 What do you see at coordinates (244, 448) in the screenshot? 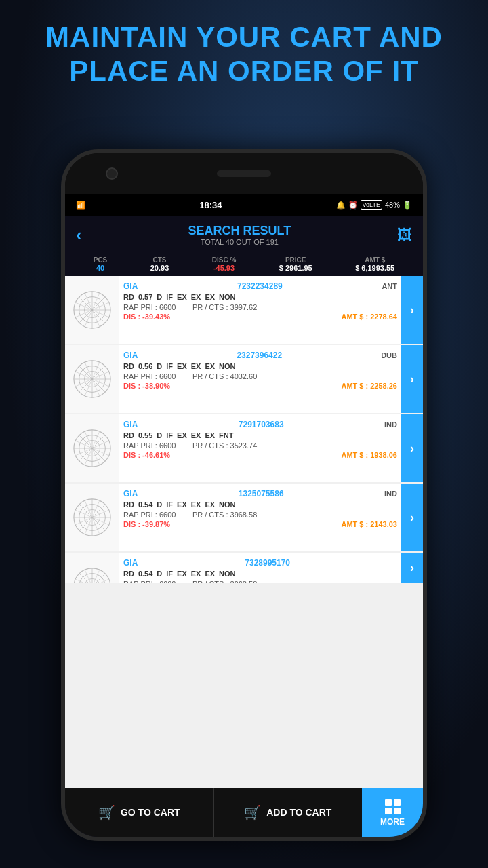
I see `diamond-card: GIA 7291703683 IND RD 0.55 D IF EX EX EX…` at bounding box center [244, 448].